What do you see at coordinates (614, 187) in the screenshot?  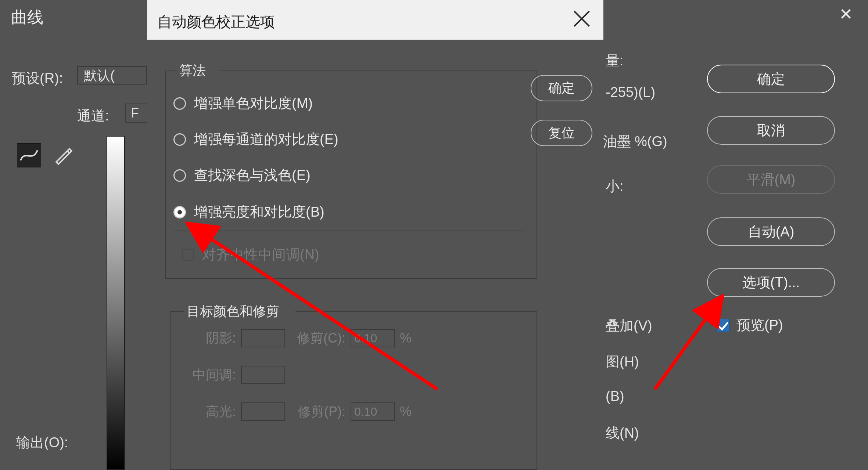 I see `rightcol-partial-4: 小:` at bounding box center [614, 187].